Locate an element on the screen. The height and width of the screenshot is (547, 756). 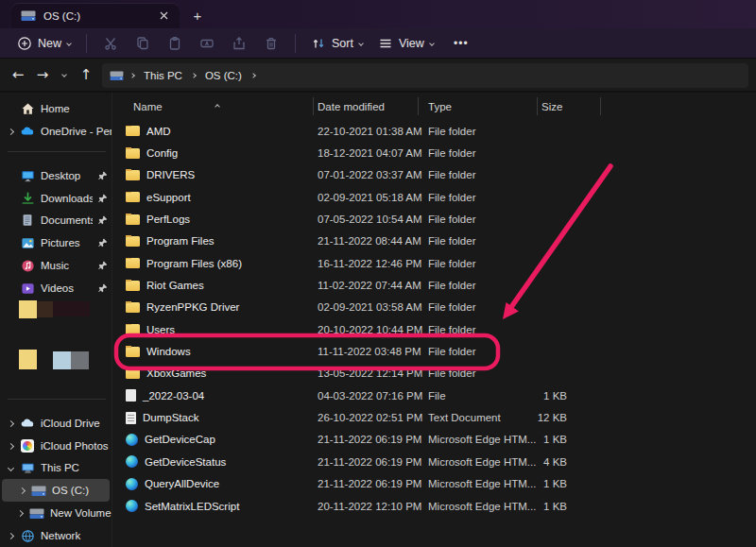
sidebar-item-onedrive: OneDrive - Persona is located at coordinates (56, 131).